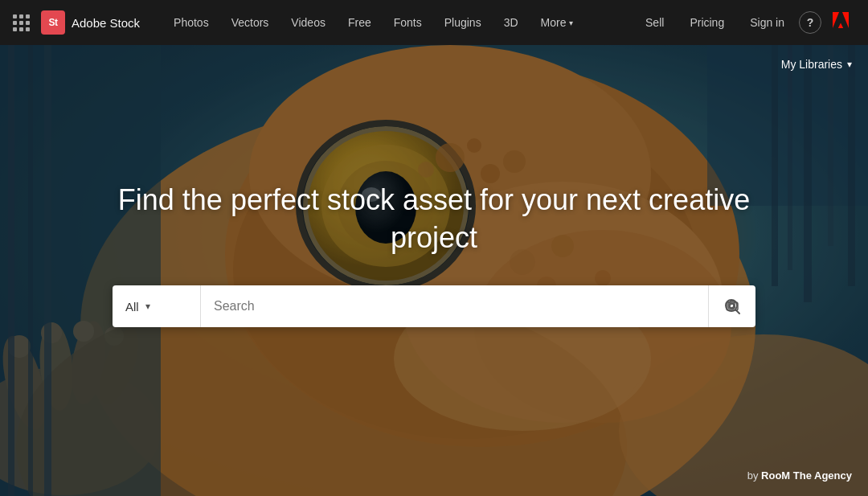 This screenshot has height=496, width=868. I want to click on nav-fonts: Fonts, so click(408, 23).